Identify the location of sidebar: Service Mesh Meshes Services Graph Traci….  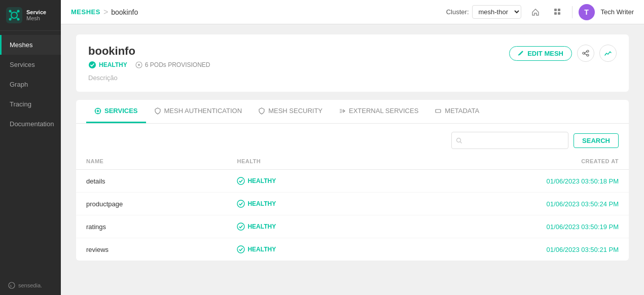
(30, 148).